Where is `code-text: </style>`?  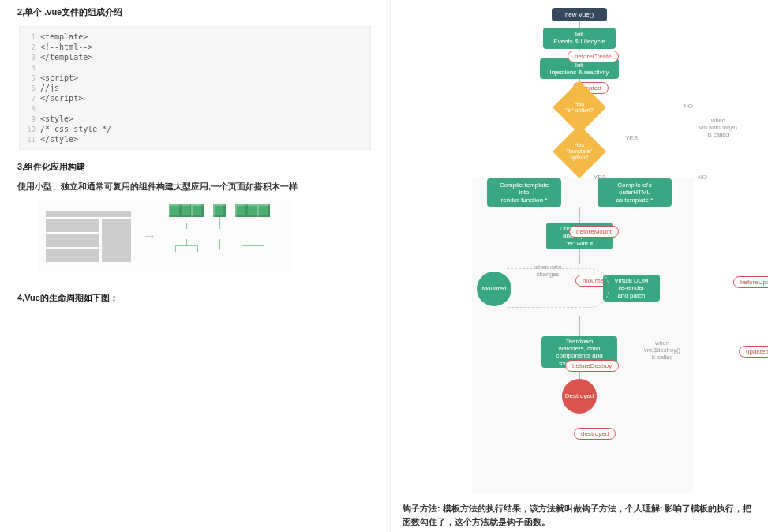 code-text: </style> is located at coordinates (59, 139).